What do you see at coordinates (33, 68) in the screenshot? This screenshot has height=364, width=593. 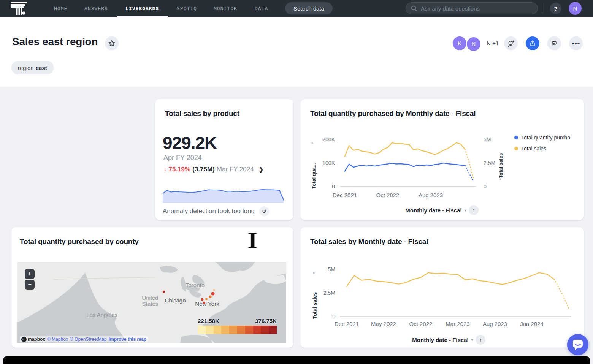 I see `filter-chip-region: region east` at bounding box center [33, 68].